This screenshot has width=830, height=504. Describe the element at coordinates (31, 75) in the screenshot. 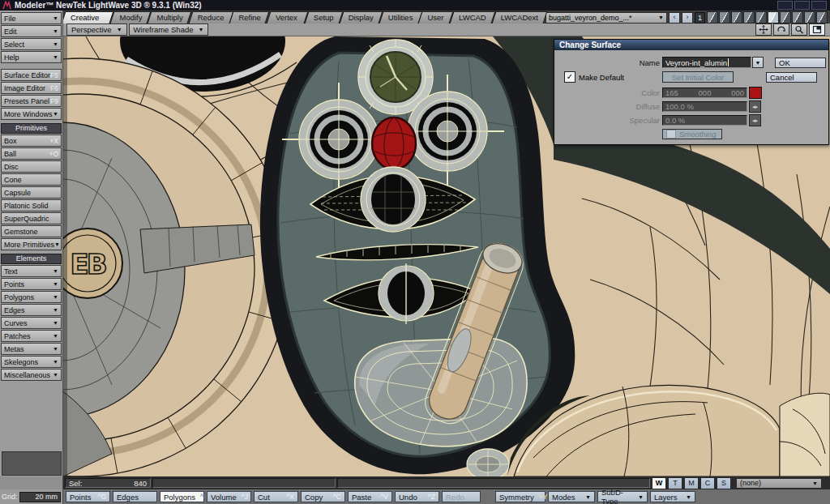

I see `surface-editor-button: Surface EditorF5` at that location.